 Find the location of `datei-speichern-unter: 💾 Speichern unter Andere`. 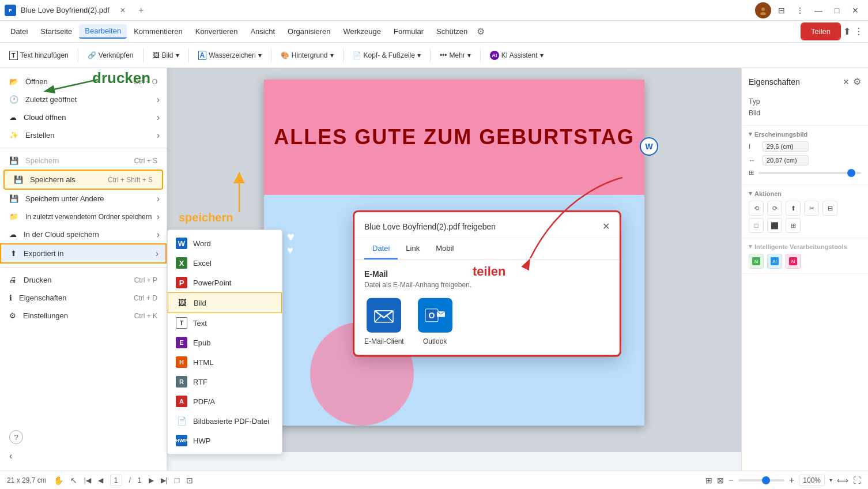

datei-speichern-unter: 💾 Speichern unter Andere is located at coordinates (83, 198).